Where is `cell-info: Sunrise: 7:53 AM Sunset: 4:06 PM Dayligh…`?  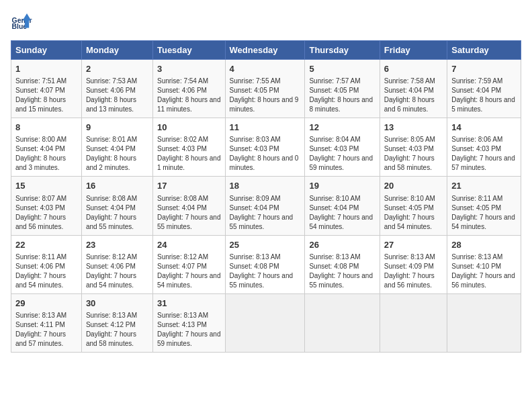 cell-info: Sunrise: 7:53 AM Sunset: 4:06 PM Dayligh… is located at coordinates (117, 95).